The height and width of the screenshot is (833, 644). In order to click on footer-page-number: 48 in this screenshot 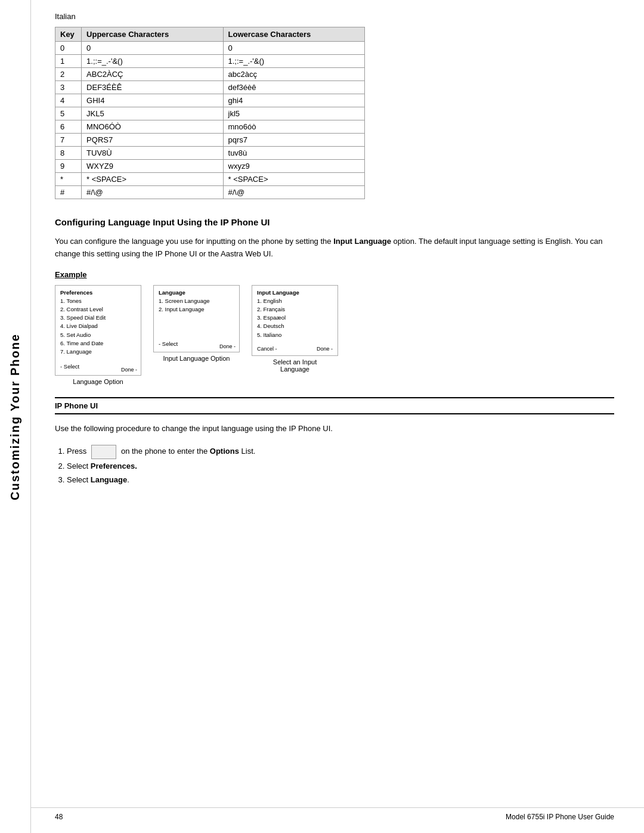, I will do `click(58, 817)`.